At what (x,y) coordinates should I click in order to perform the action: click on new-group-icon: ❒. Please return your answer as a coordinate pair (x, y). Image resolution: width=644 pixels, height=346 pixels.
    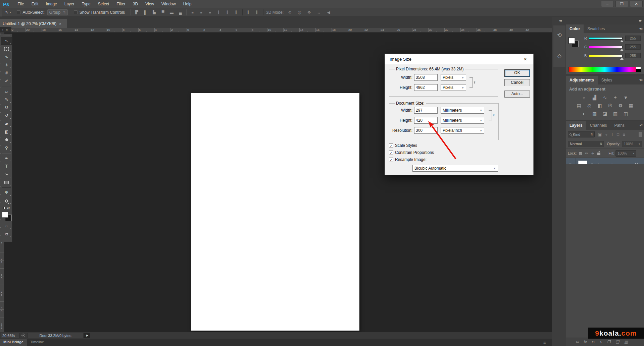
    Looking at the image, I should click on (609, 342).